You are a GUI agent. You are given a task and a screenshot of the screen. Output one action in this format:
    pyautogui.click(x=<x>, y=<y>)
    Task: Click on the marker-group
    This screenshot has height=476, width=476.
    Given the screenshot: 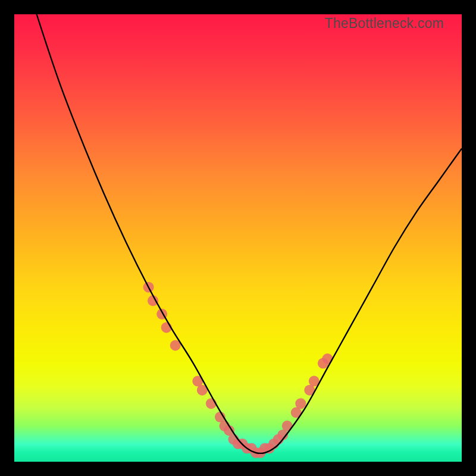 What is the action you would take?
    pyautogui.click(x=238, y=370)
    